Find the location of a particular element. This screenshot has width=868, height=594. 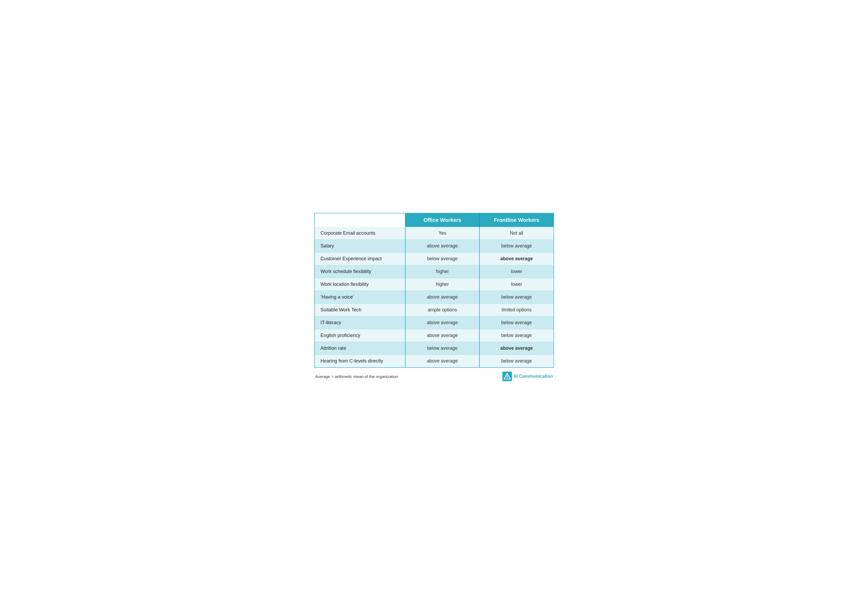

logo-icon is located at coordinates (507, 376).